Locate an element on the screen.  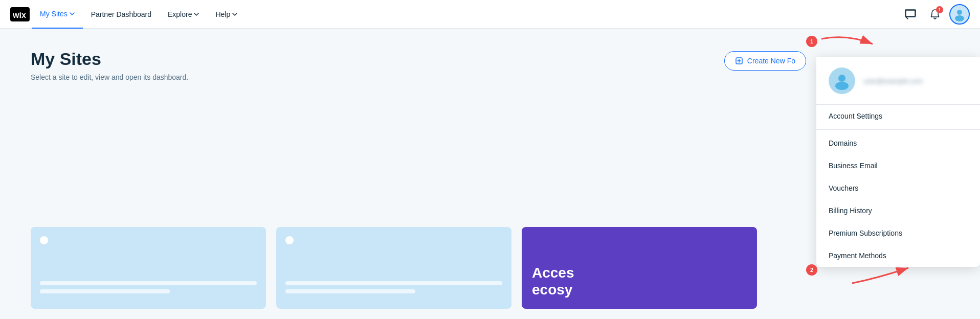
dropdown-item-payment-methods: Payment Methods is located at coordinates (898, 256).